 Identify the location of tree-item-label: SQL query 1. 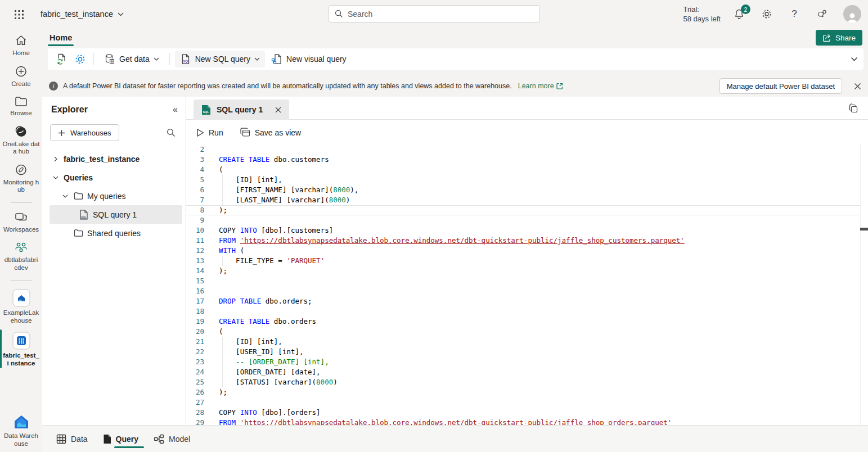
(115, 215).